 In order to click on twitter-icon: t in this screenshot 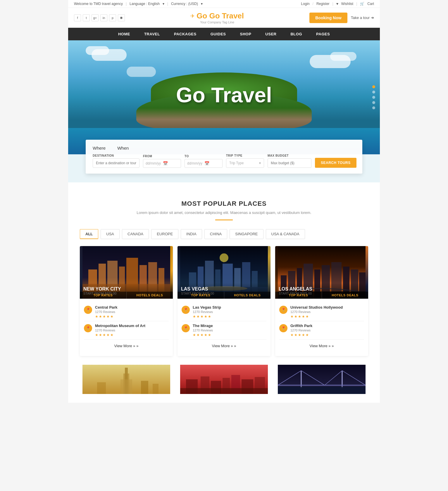, I will do `click(86, 18)`.